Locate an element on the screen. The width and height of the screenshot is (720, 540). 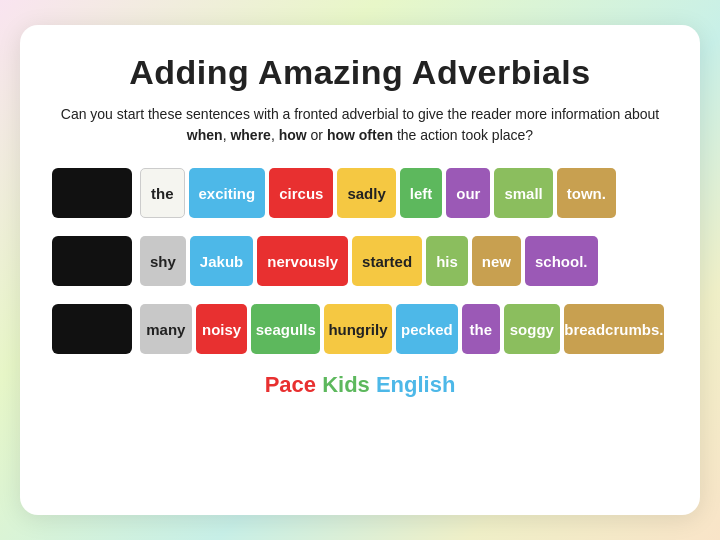
word-chip: circus is located at coordinates (301, 193).